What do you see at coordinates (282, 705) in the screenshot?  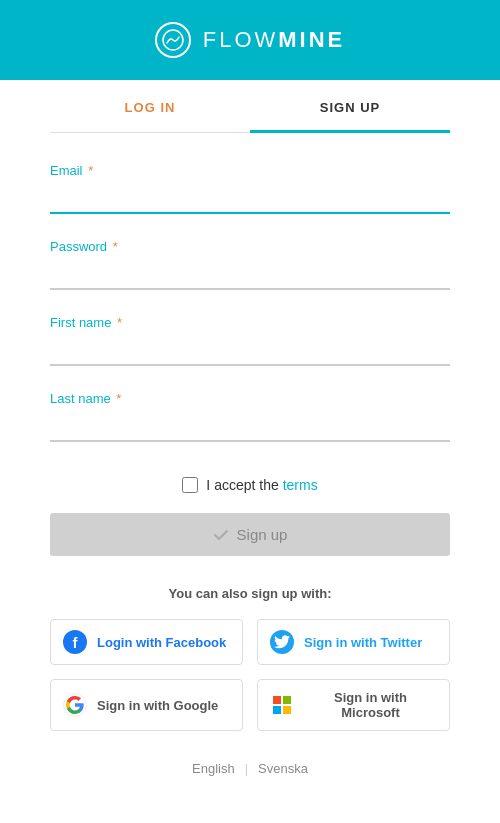 I see `microsoft-icon` at bounding box center [282, 705].